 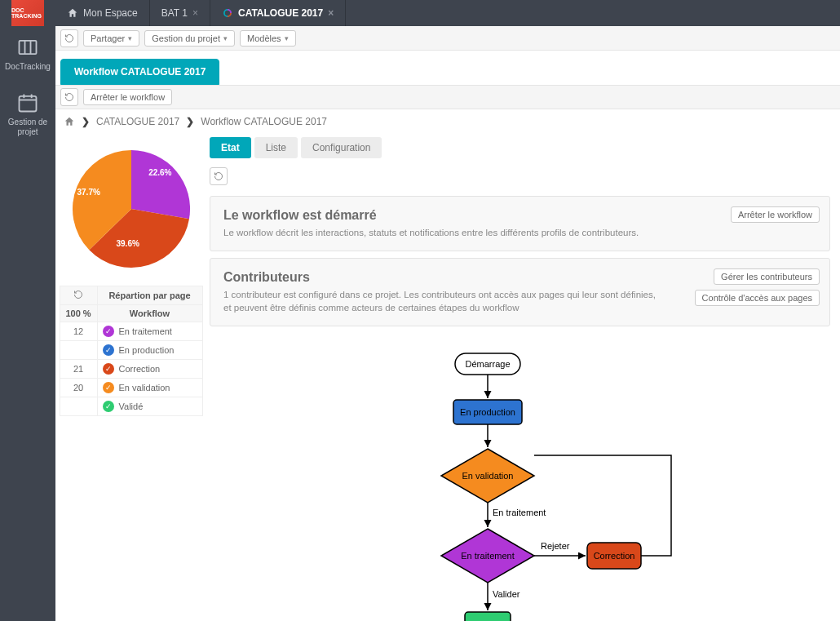 What do you see at coordinates (488, 364) in the screenshot?
I see `node-start: Démarrage` at bounding box center [488, 364].